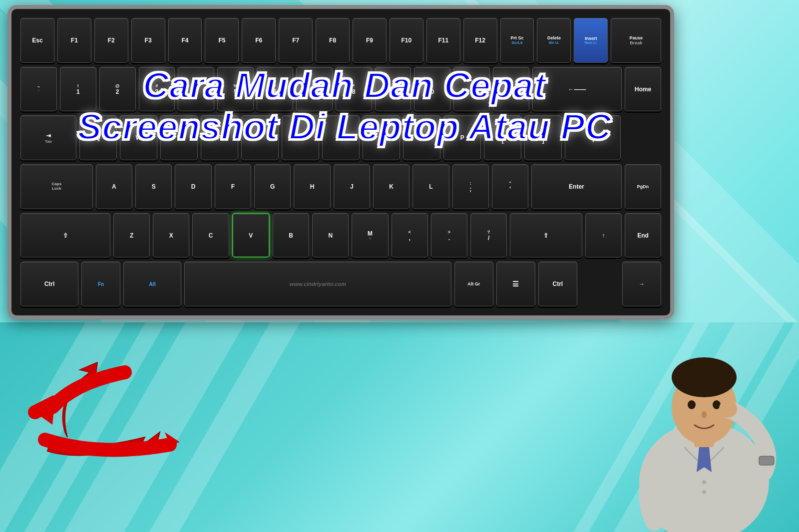 This screenshot has width=799, height=532. Describe the element at coordinates (233, 187) in the screenshot. I see `key-f: F` at that location.